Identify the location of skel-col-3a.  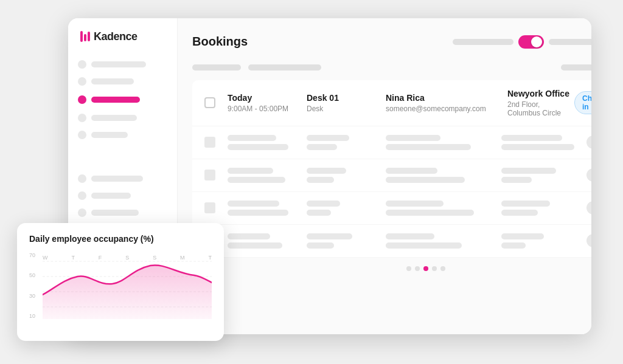
(261, 208).